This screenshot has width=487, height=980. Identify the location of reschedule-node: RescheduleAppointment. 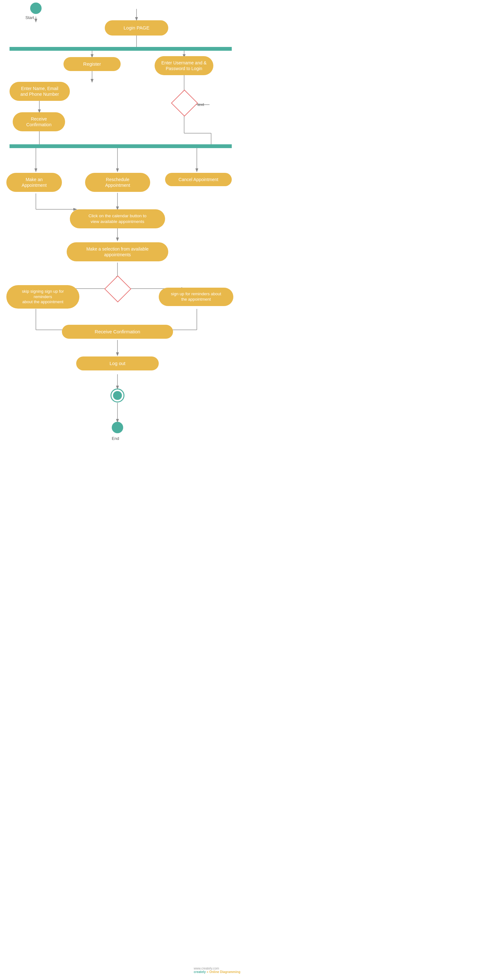
(117, 183).